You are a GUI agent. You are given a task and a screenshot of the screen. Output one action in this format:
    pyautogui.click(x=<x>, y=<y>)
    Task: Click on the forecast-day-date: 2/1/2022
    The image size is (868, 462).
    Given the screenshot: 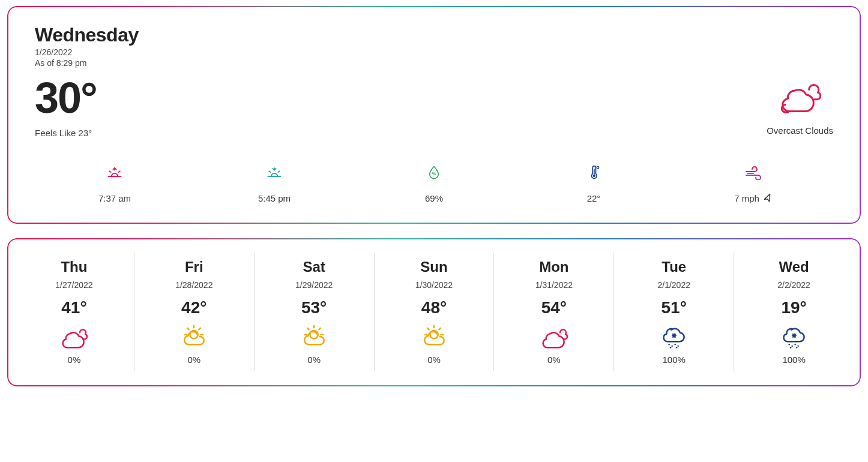 What is the action you would take?
    pyautogui.click(x=674, y=285)
    